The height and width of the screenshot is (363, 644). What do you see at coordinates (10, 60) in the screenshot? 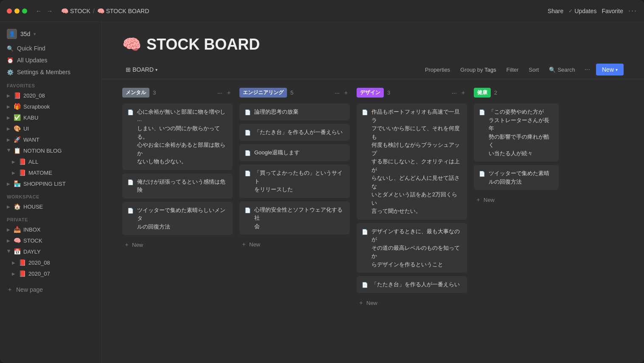
I see `clock-icon: ⏰` at bounding box center [10, 60].